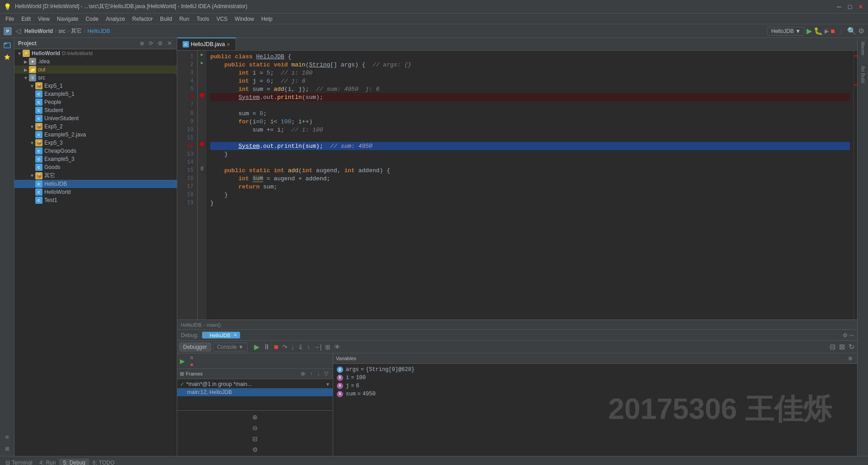 The height and width of the screenshot is (465, 868). What do you see at coordinates (231, 347) in the screenshot?
I see `console-tab: Console ▼` at bounding box center [231, 347].